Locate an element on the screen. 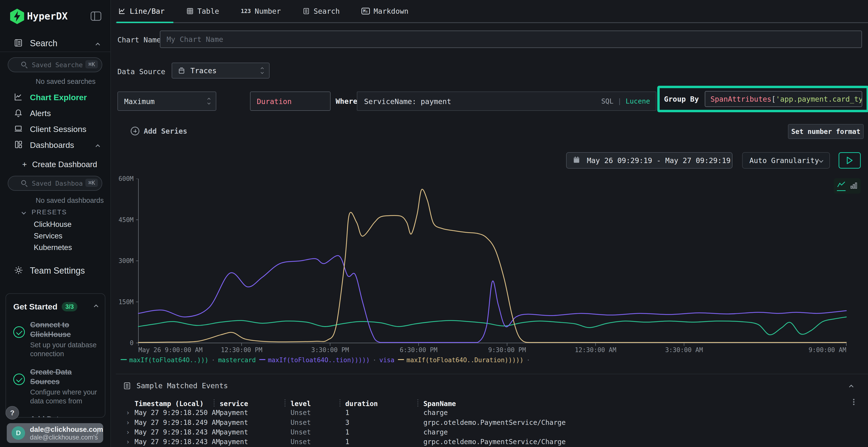 Image resolution: width=868 pixels, height=447 pixels. sidebar-item-alerts: Alerts is located at coordinates (55, 113).